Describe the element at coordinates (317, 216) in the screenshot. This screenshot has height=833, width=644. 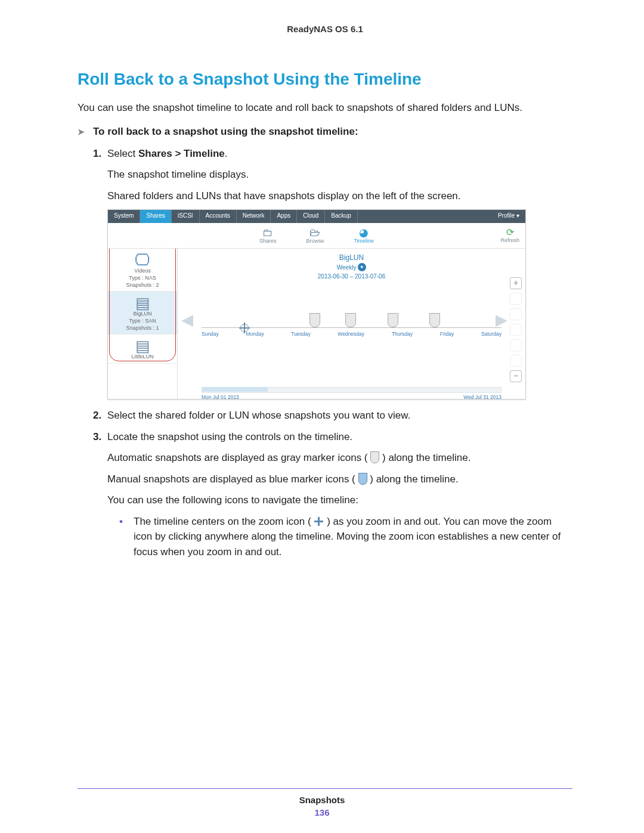
I see `nav-tabs: System Shares iSCSI Accounts Network App…` at that location.